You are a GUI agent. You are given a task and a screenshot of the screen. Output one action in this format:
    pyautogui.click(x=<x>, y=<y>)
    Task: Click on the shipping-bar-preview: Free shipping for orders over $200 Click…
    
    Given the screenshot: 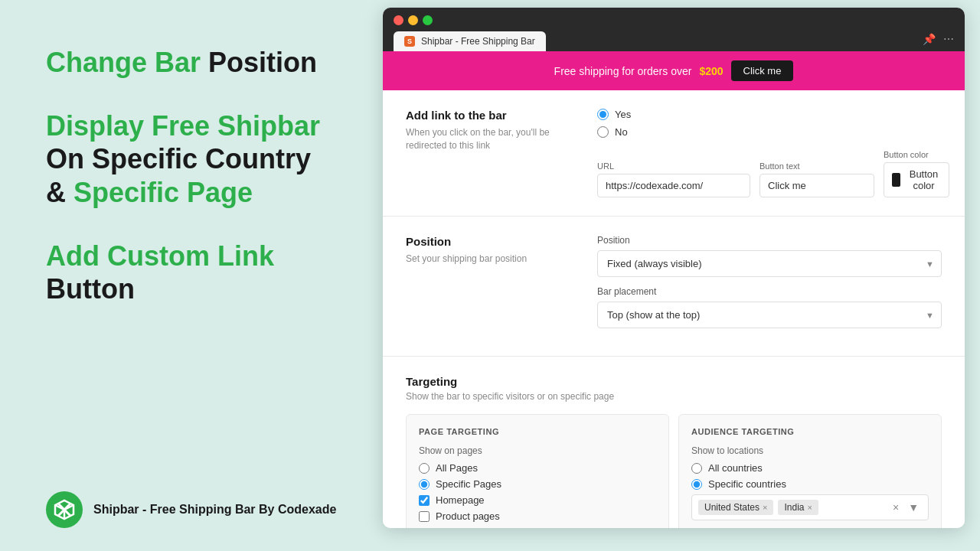 What is the action you would take?
    pyautogui.click(x=674, y=70)
    